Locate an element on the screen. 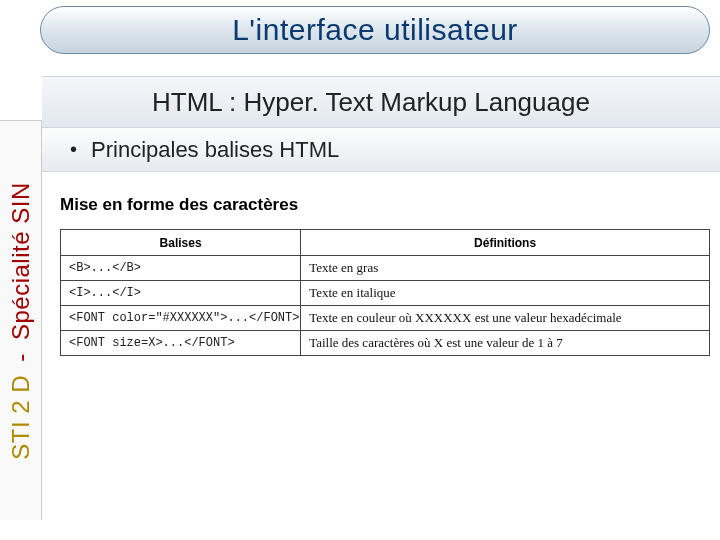 This screenshot has height=540, width=720. table-header-row: Balises Définitions is located at coordinates (386, 243).